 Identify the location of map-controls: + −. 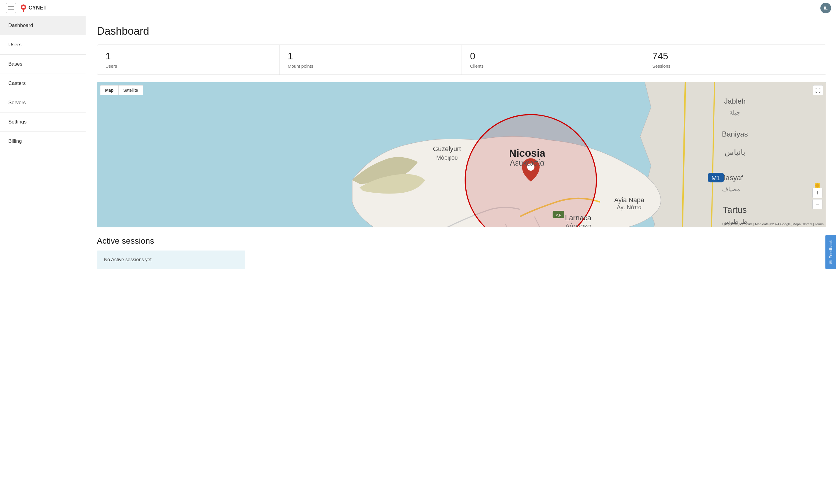
(817, 199).